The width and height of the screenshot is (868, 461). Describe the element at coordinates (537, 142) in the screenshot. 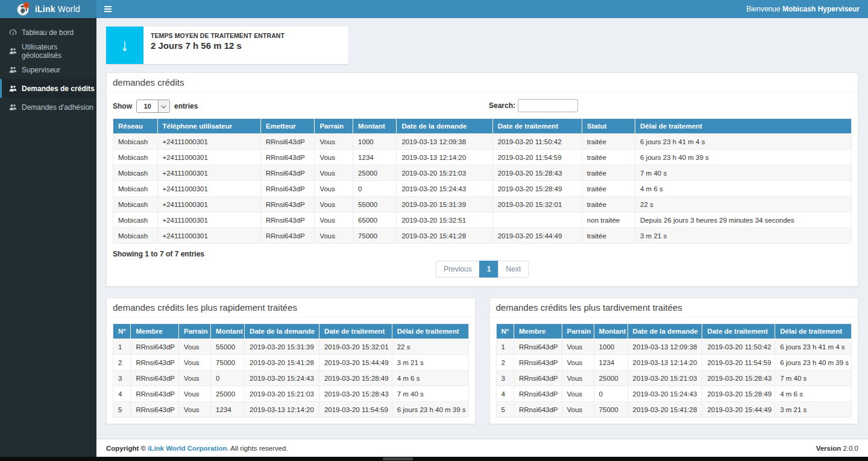

I see `table-cell: 2019-03-20 11:50:42` at that location.